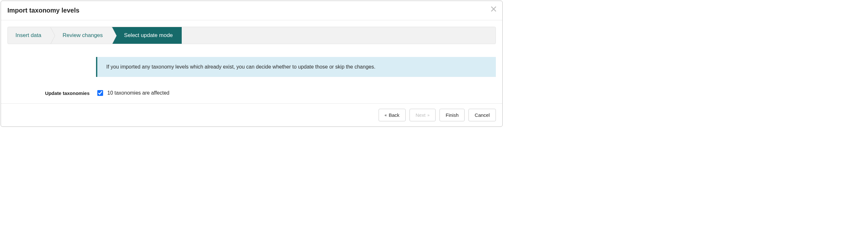 The height and width of the screenshot is (242, 868). I want to click on step-review-changes: Review changes, so click(81, 35).